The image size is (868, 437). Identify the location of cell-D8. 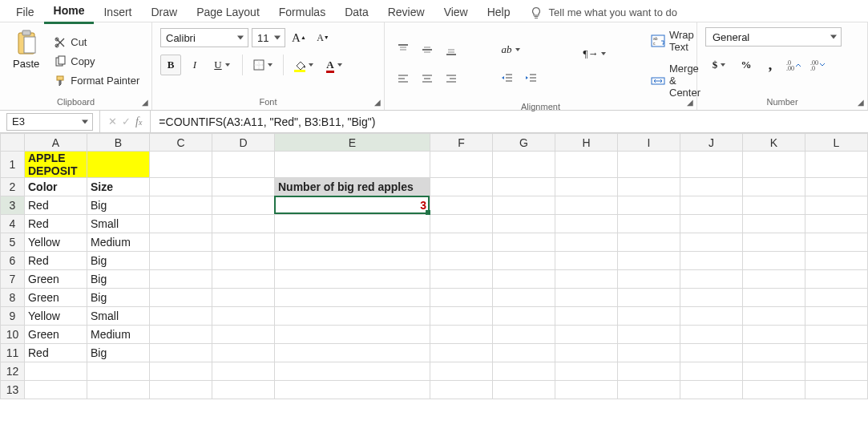
(244, 298).